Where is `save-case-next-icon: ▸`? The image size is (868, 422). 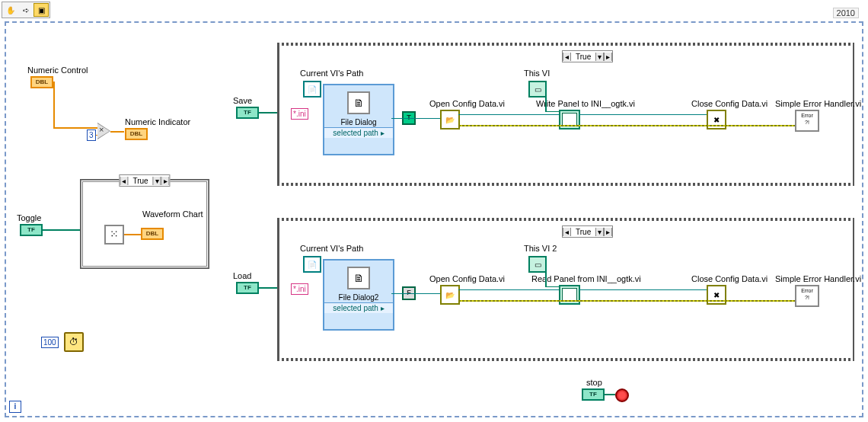 save-case-next-icon: ▸ is located at coordinates (608, 56).